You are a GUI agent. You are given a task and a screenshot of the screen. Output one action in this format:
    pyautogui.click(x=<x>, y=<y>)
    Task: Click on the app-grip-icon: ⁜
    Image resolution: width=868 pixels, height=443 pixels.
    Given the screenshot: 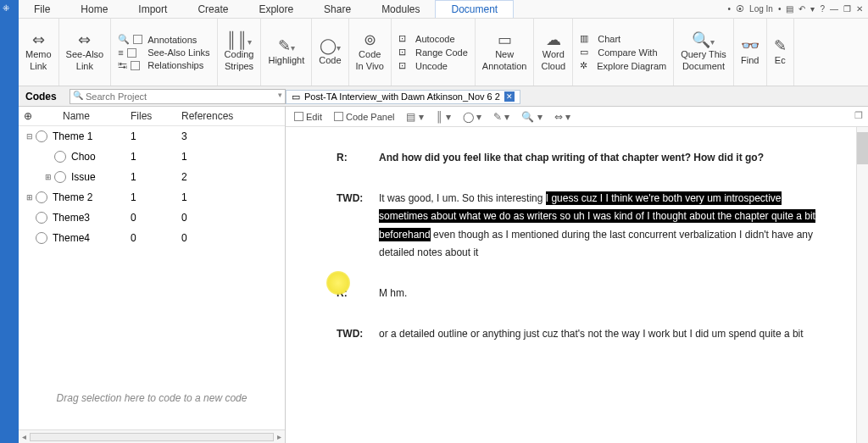 What is the action you would take?
    pyautogui.click(x=9, y=8)
    